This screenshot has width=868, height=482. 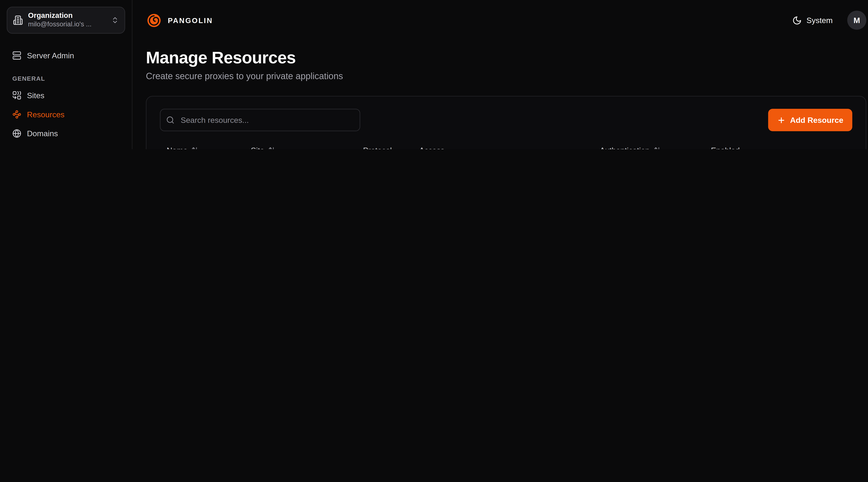 I want to click on resources-card: Add Resource Name Site Protocol Access A…, so click(x=506, y=123).